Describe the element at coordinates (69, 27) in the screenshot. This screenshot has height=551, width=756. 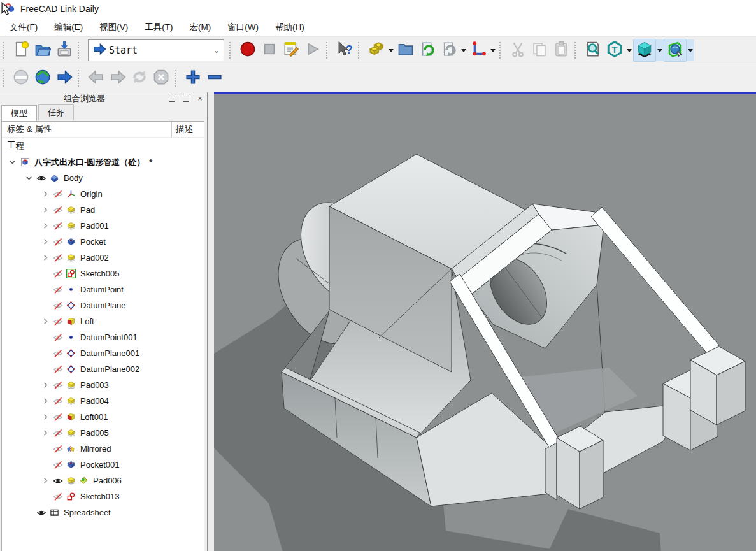
I see `menu-edit: 编辑(E)` at that location.